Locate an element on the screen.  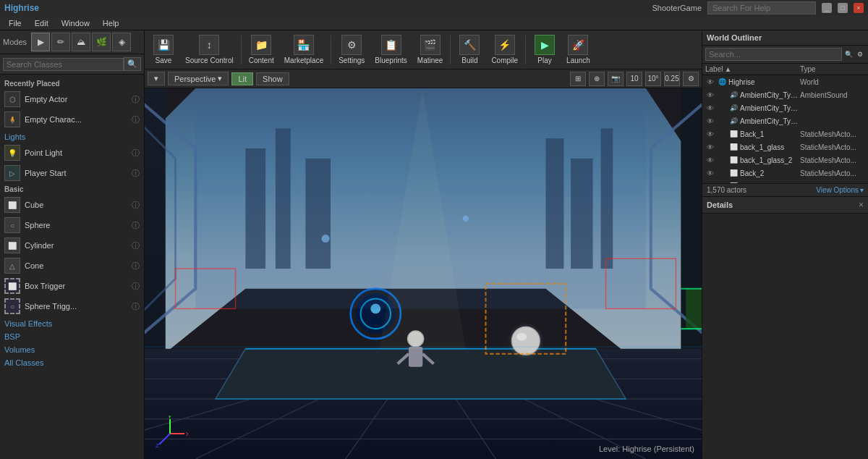
help-search-input is located at coordinates (762, 8).